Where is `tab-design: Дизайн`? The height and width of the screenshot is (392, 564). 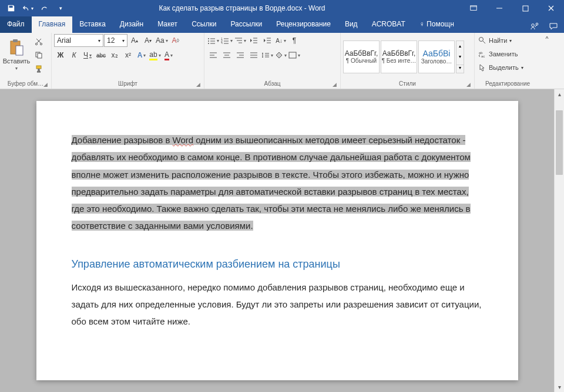
tab-design: Дизайн is located at coordinates (132, 25).